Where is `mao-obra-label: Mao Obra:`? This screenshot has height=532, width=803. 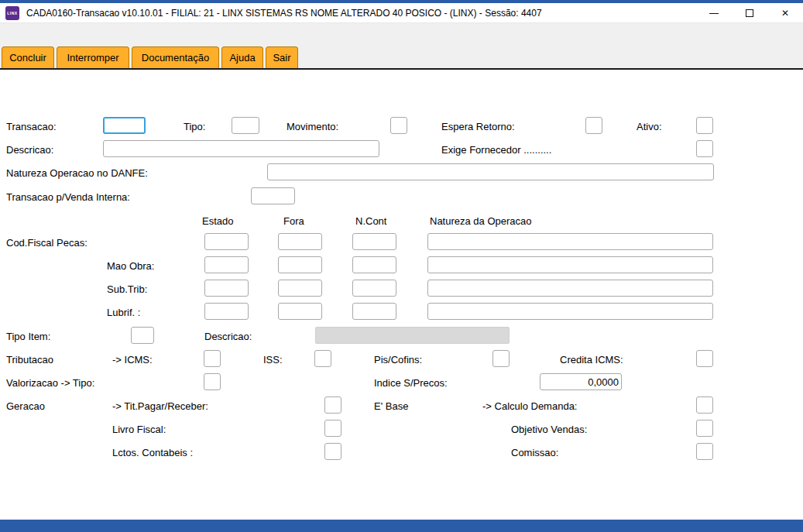
mao-obra-label: Mao Obra: is located at coordinates (130, 266).